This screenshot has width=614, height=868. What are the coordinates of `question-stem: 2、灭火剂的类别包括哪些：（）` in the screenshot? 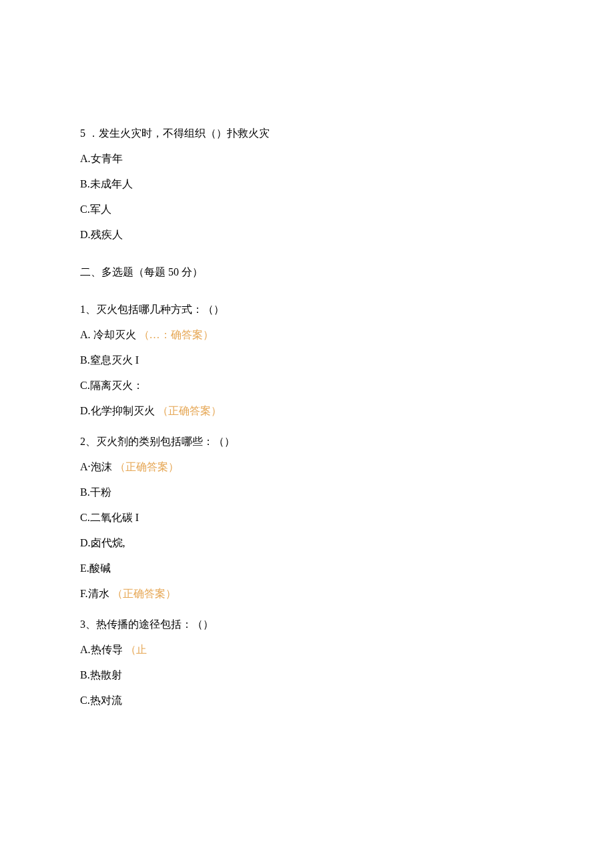 It's located at (307, 442).